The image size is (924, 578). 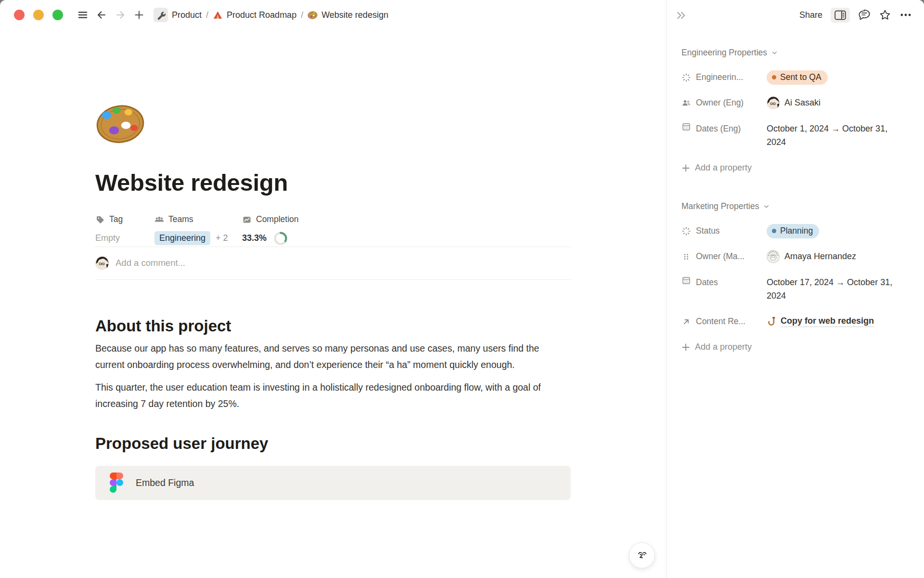 I want to click on comment-bubble-icon, so click(x=864, y=15).